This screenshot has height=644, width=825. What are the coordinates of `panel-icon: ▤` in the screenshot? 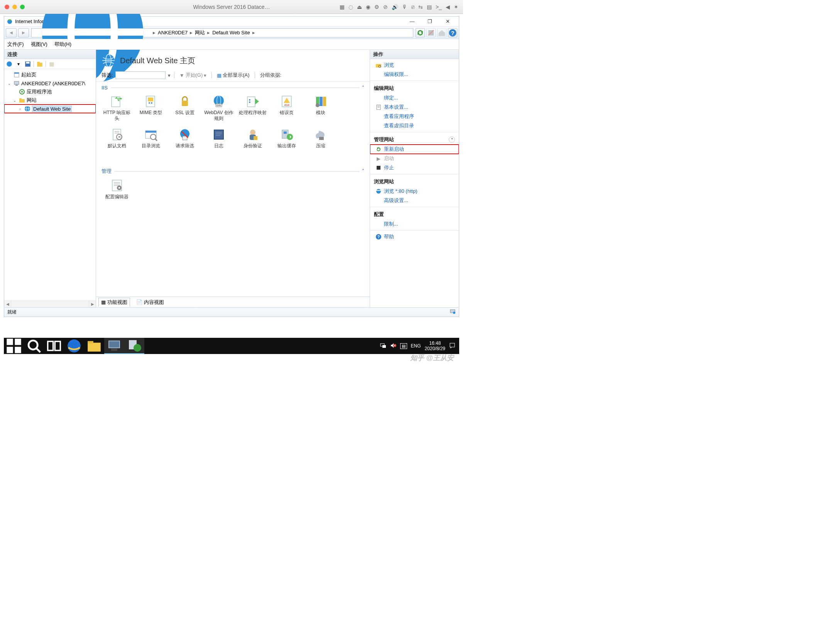 It's located at (429, 7).